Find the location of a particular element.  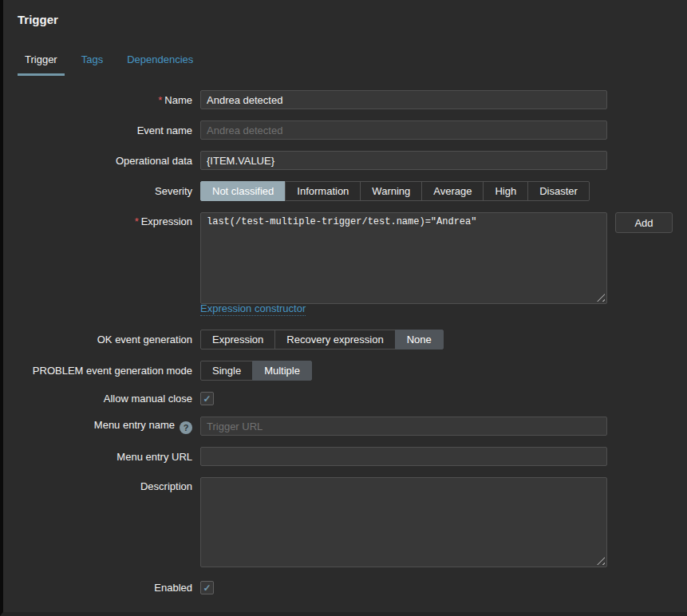

form-row-menu-entry-name: Menu entry name? is located at coordinates (345, 426).